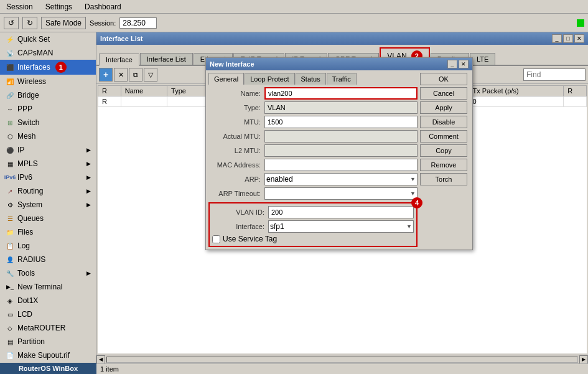 The image size is (588, 374). I want to click on comment-button: Comment, so click(444, 136).